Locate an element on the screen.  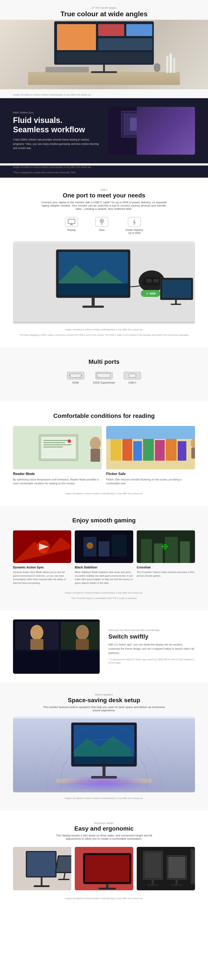
dynamic-action-subtitle: Dynamic Action Sync is located at coordinates (42, 568).